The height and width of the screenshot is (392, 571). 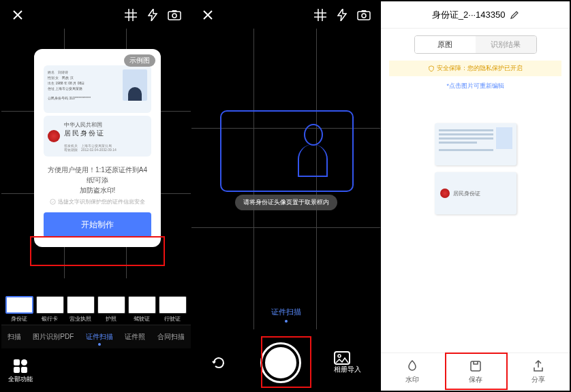 What do you see at coordinates (476, 15) in the screenshot?
I see `page-title-bar: 身份证_2···143350` at bounding box center [476, 15].